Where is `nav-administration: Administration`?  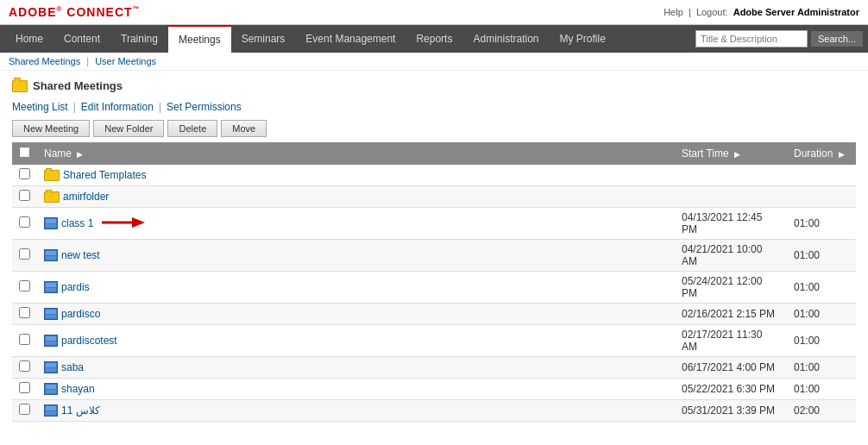
nav-administration: Administration is located at coordinates (506, 39).